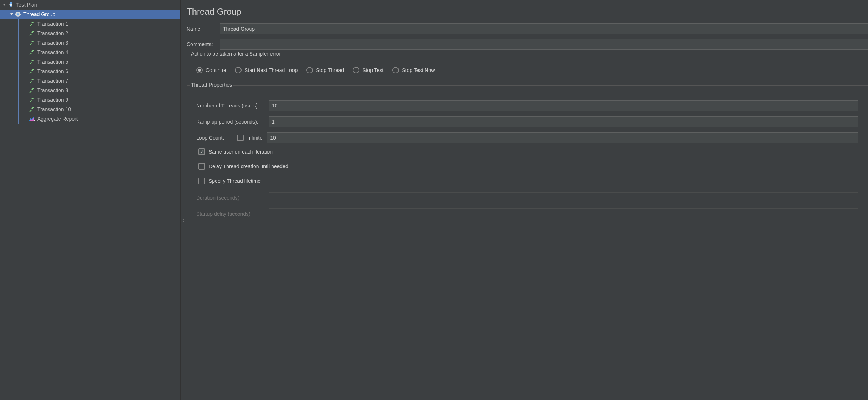 Image resolution: width=868 pixels, height=400 pixels. Describe the element at coordinates (250, 138) in the screenshot. I see `checkbox-infinite: Infinite` at that location.